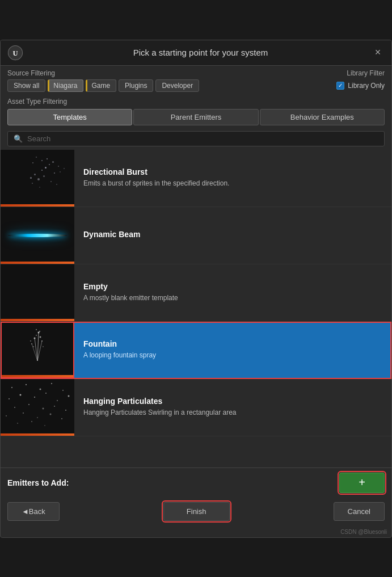  I want to click on list-item: Dynamic Beam, so click(196, 236).